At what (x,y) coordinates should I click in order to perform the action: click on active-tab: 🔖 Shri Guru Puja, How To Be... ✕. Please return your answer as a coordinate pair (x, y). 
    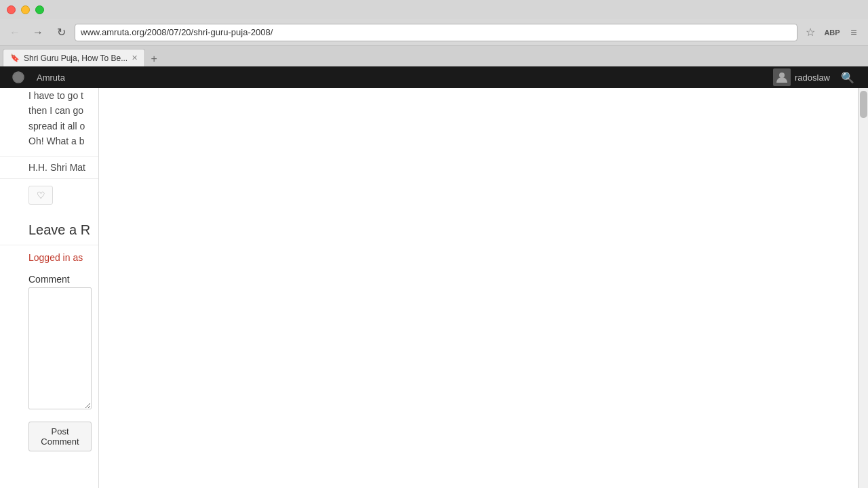
    Looking at the image, I should click on (74, 58).